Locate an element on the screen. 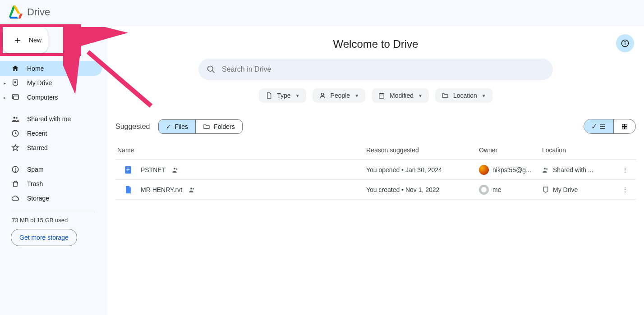 The width and height of the screenshot is (644, 315). owner-text: me is located at coordinates (497, 190).